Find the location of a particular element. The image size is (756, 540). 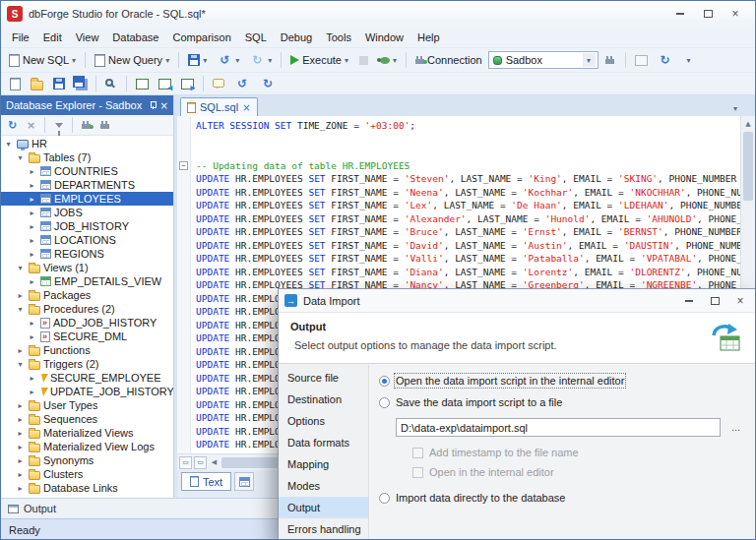

radio-import-directly: Import data directly to the database is located at coordinates (563, 498).